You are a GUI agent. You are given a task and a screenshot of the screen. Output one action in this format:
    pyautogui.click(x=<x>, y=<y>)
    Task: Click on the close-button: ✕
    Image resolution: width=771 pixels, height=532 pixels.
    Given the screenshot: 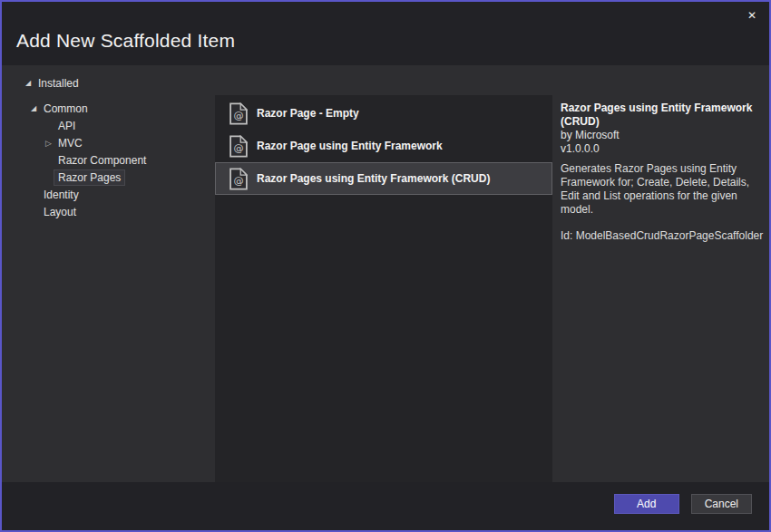 What is the action you would take?
    pyautogui.click(x=752, y=15)
    